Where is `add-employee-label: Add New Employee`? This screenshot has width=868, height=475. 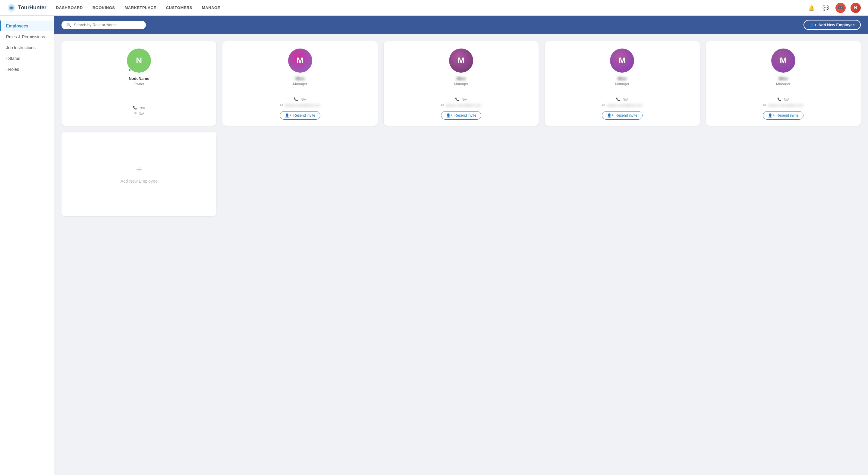
add-employee-label: Add New Employee is located at coordinates (836, 25).